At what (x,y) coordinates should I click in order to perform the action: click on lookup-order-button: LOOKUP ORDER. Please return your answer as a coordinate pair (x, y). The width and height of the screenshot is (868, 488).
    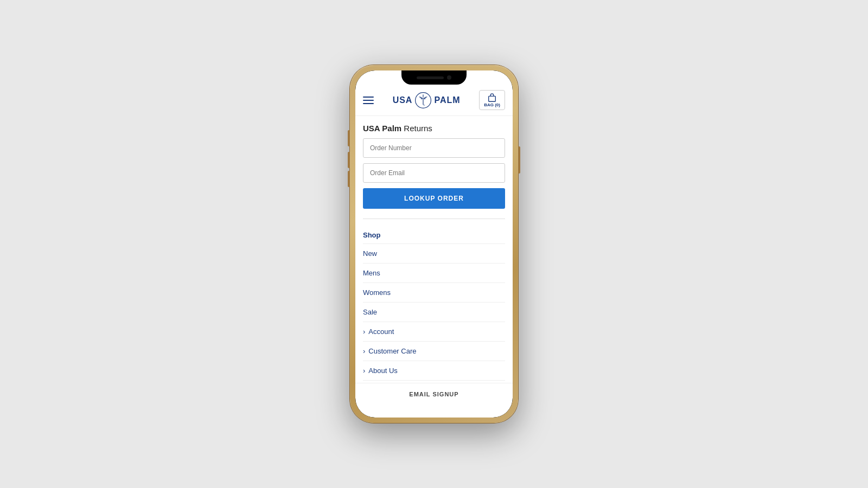
    Looking at the image, I should click on (434, 198).